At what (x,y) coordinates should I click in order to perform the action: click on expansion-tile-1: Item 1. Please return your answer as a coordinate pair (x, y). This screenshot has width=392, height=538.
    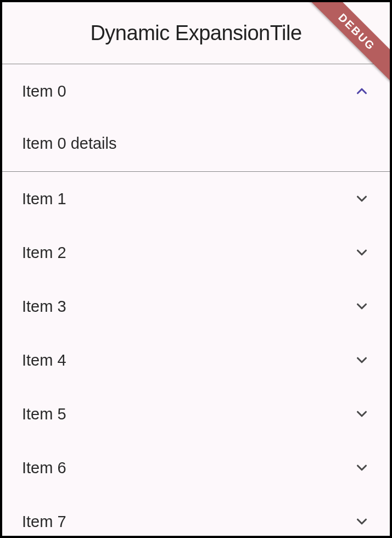
    Looking at the image, I should click on (196, 199).